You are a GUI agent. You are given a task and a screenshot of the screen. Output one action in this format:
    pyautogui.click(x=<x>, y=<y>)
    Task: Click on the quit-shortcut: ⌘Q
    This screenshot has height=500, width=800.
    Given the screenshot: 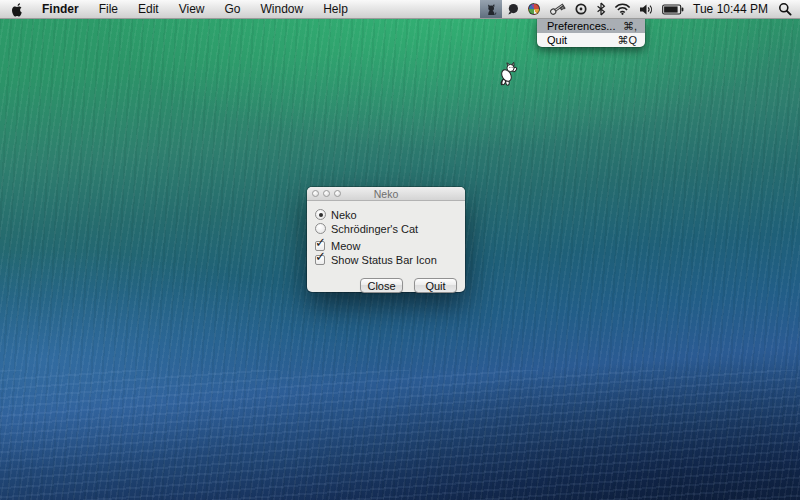 What is the action you would take?
    pyautogui.click(x=627, y=40)
    